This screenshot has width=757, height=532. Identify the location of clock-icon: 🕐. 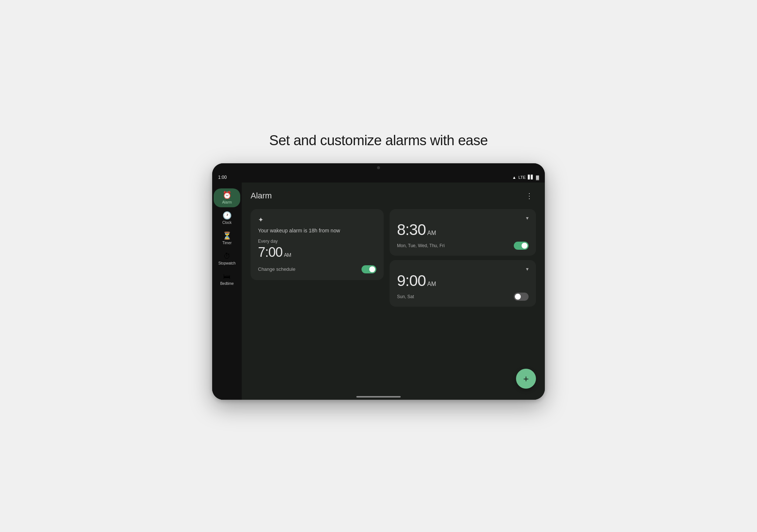
(227, 215).